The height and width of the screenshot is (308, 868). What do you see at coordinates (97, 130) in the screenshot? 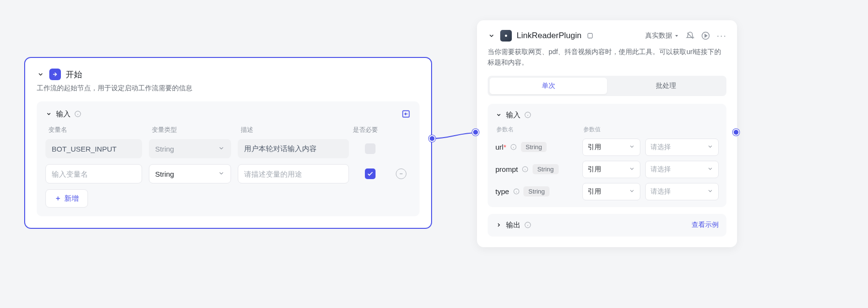
I see `col-name: 变量名` at bounding box center [97, 130].